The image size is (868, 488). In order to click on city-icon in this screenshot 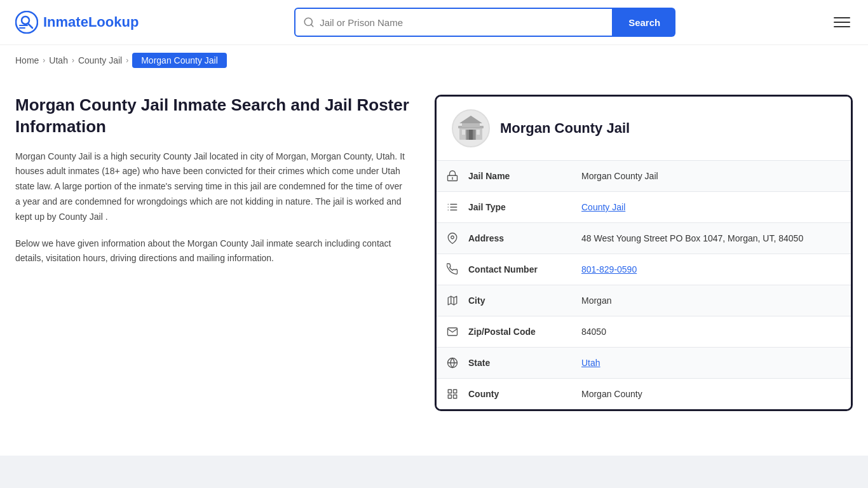, I will do `click(452, 301)`.